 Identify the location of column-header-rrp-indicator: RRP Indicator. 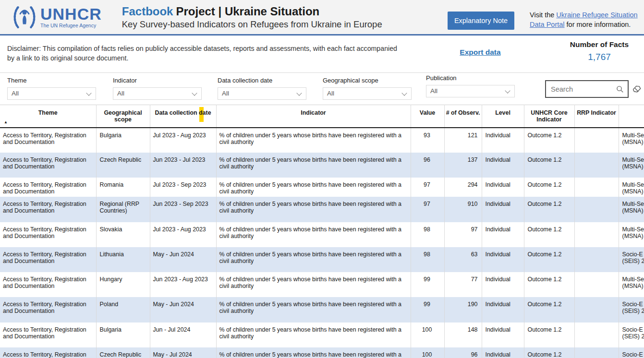
(596, 116).